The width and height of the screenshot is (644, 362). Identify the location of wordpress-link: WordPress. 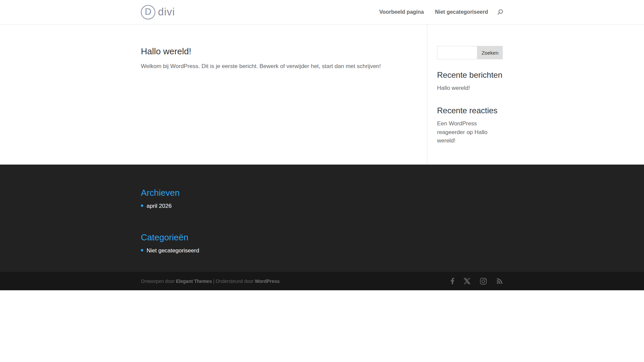
(267, 281).